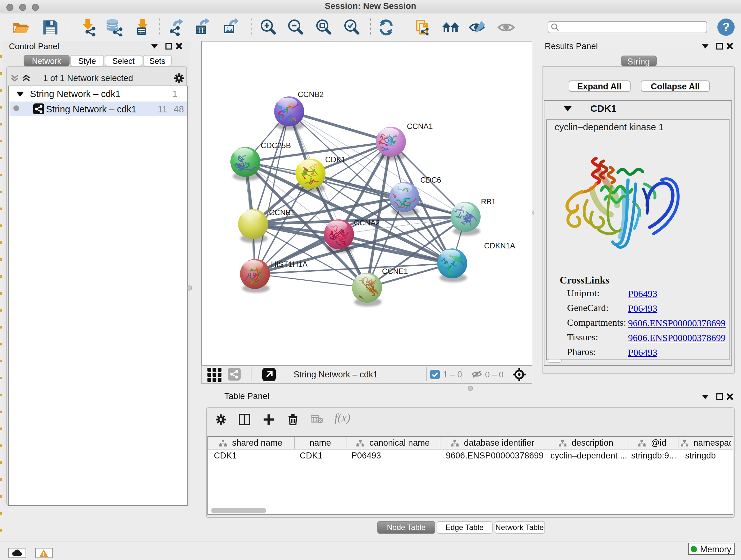  What do you see at coordinates (281, 212) in the screenshot?
I see `svg-text: CCNB1` at bounding box center [281, 212].